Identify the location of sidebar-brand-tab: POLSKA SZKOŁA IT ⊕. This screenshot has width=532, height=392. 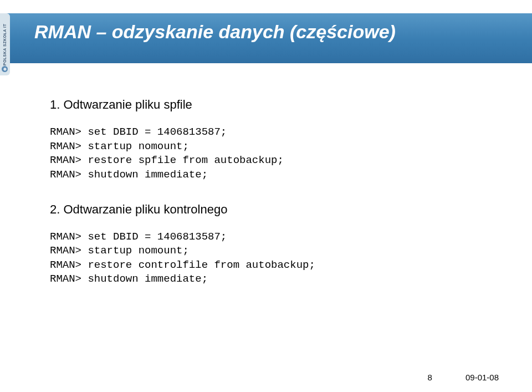
(5, 44).